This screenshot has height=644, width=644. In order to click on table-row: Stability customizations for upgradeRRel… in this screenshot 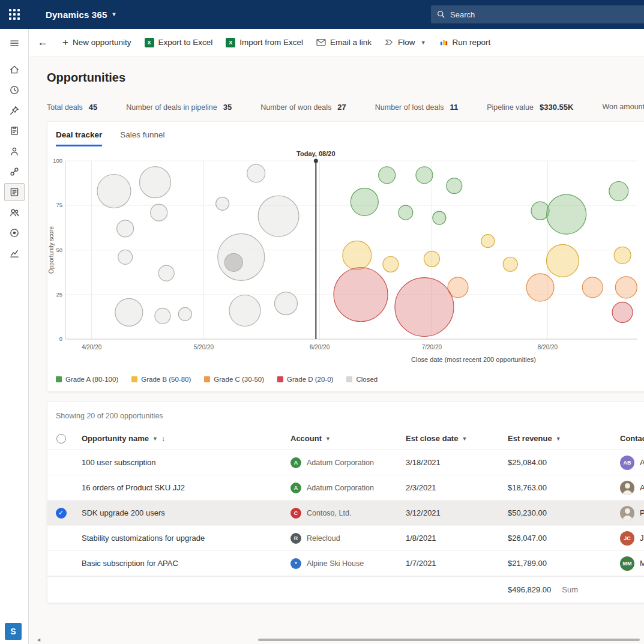, I will do `click(346, 538)`.